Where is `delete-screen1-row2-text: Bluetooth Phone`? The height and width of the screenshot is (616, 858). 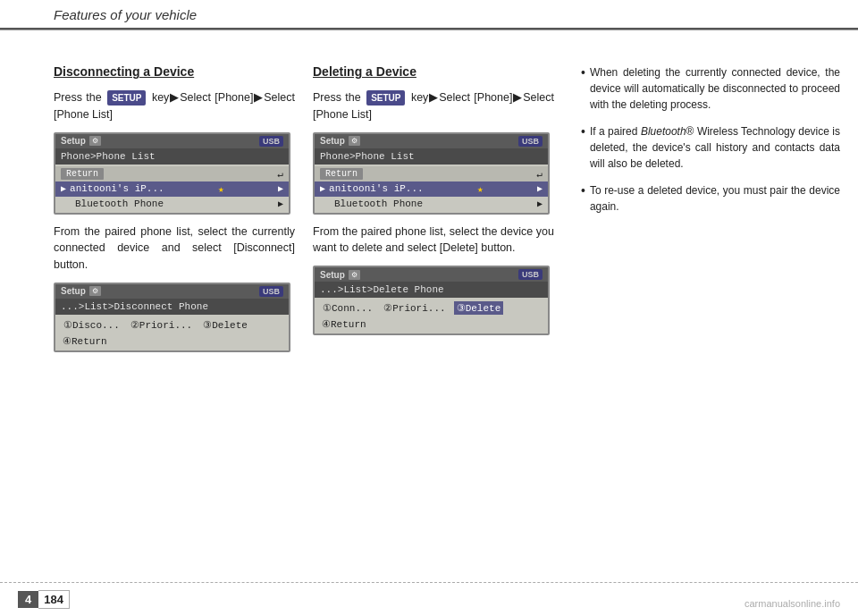 delete-screen1-row2-text: Bluetooth Phone is located at coordinates (379, 204).